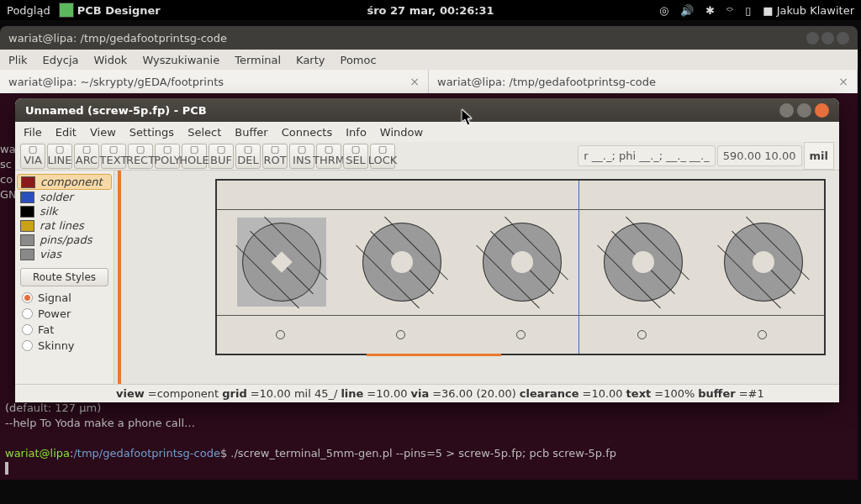 Image resolution: width=861 pixels, height=504 pixels. What do you see at coordinates (427, 156) in the screenshot?
I see `pcb-toolbar: ▢VIA▢LINE▢ARC▢TEXT▢RECT▢POLY▢HOLE▢BUF▢DE…` at bounding box center [427, 156].